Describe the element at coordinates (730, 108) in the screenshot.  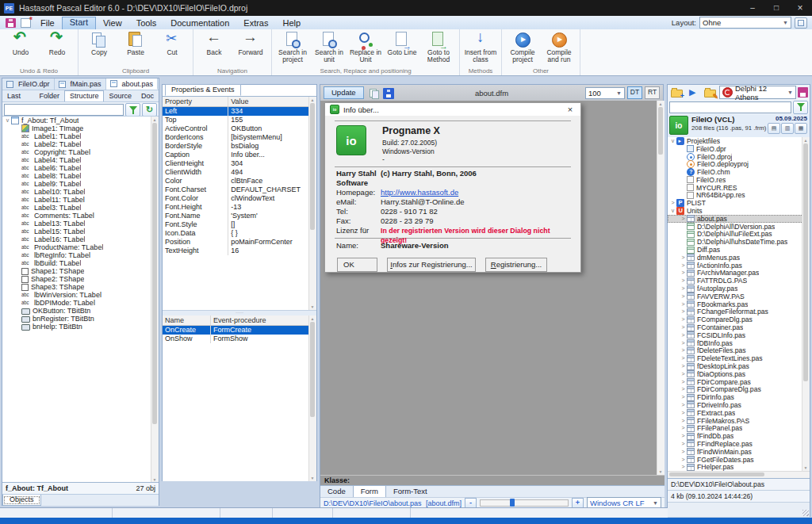
I see `project-search-input` at that location.